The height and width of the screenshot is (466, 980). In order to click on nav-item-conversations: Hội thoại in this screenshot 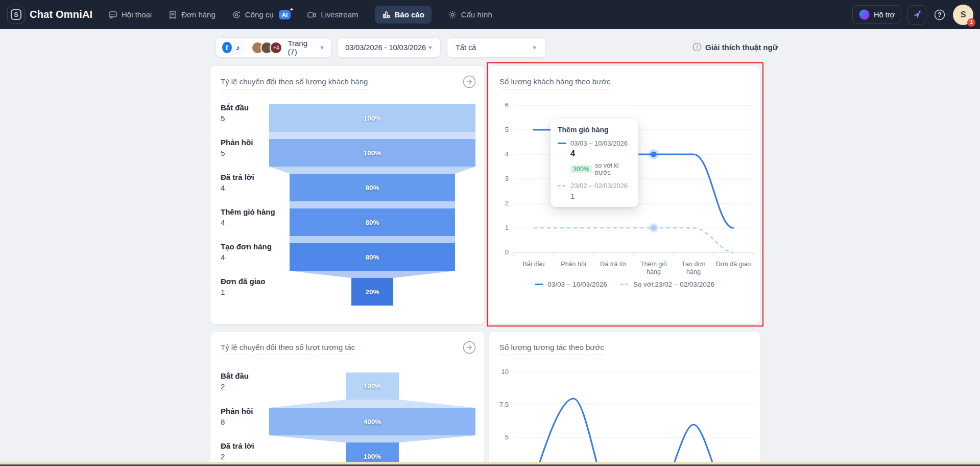, I will do `click(130, 15)`.